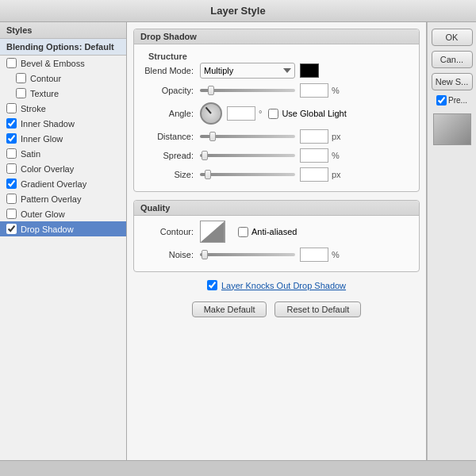  What do you see at coordinates (273, 114) in the screenshot?
I see `global-light-checkbox` at bounding box center [273, 114].